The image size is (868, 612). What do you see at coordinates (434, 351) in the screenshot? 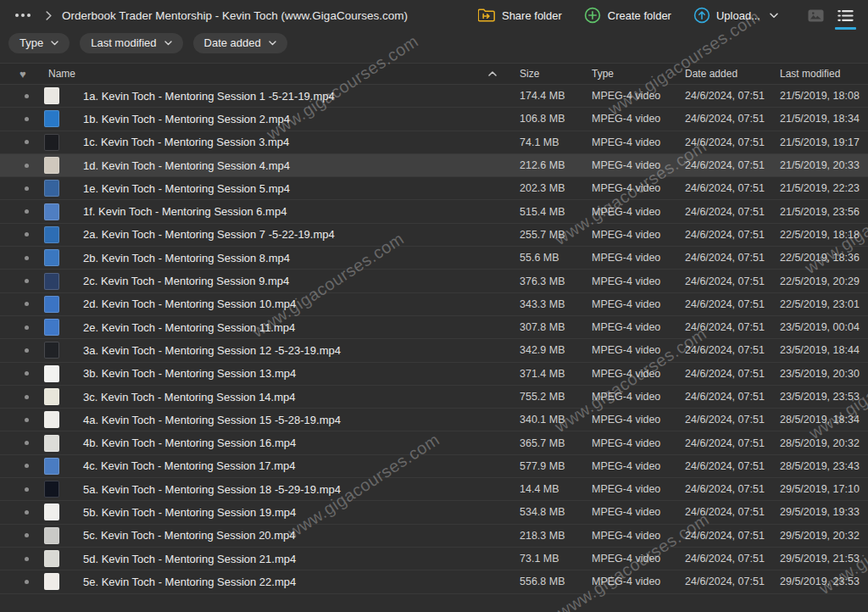
I see `table-row: 3a. Kevin Toch - Mentoring Session 12 -5…` at bounding box center [434, 351].